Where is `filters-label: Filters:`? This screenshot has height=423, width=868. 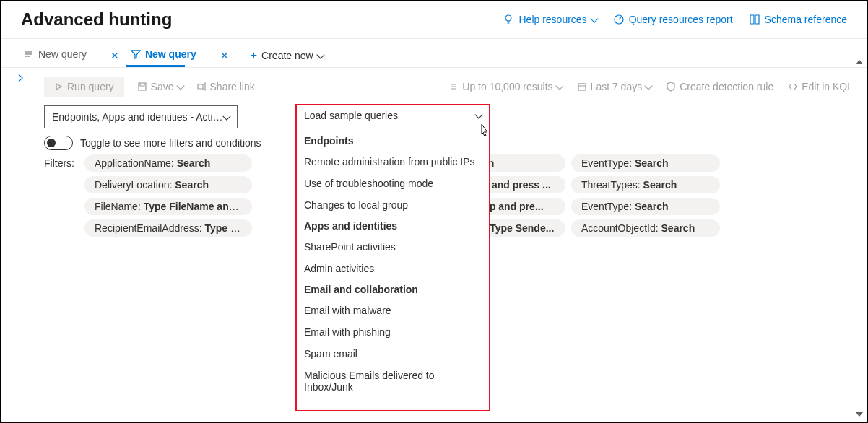
filters-label: Filters: is located at coordinates (61, 198).